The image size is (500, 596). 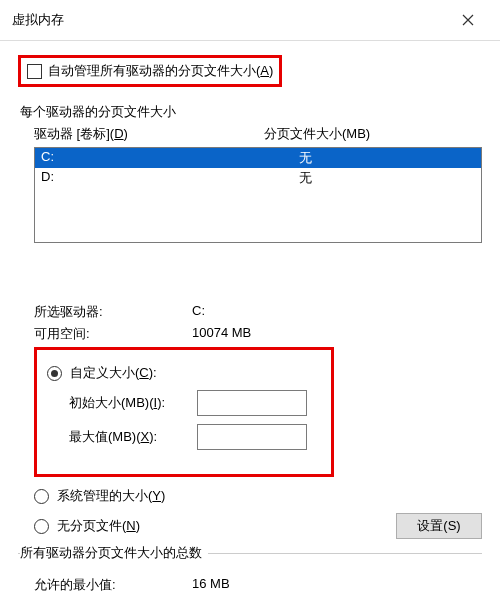 I want to click on no-paging-radio, so click(x=42, y=526).